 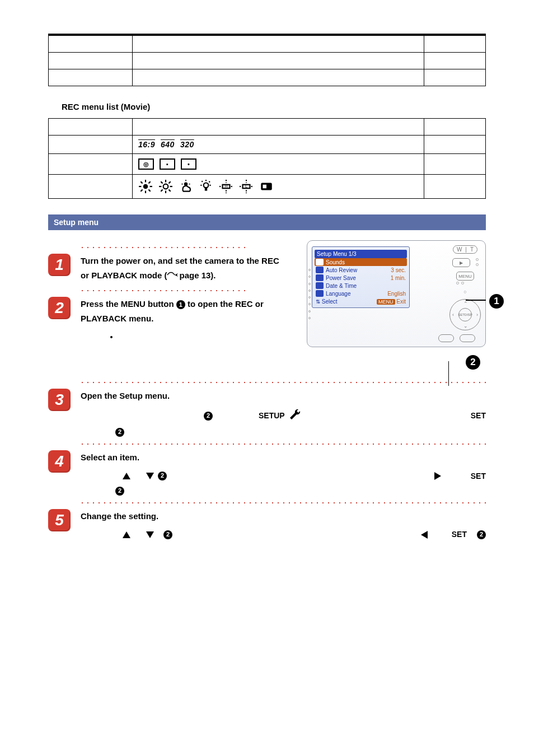 I want to click on wb-daylight-icon, so click(x=166, y=186).